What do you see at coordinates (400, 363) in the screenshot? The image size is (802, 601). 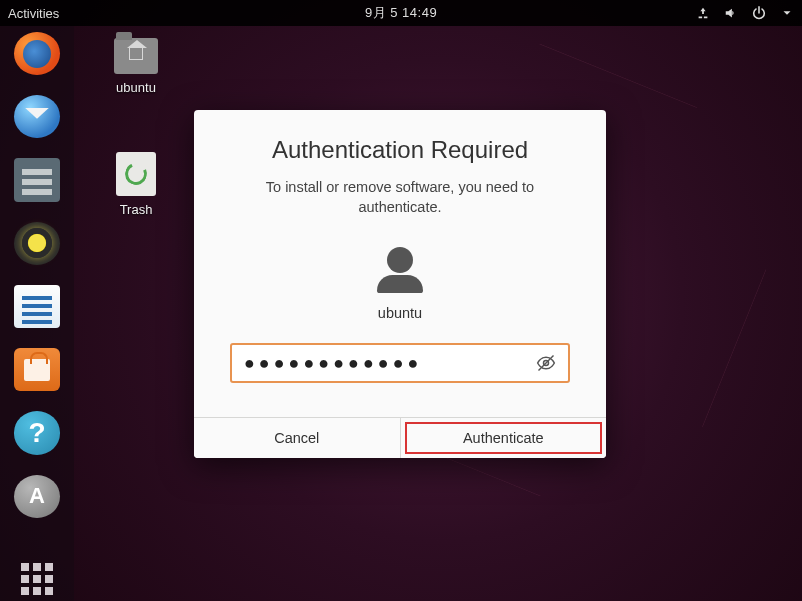 I see `password-field` at bounding box center [400, 363].